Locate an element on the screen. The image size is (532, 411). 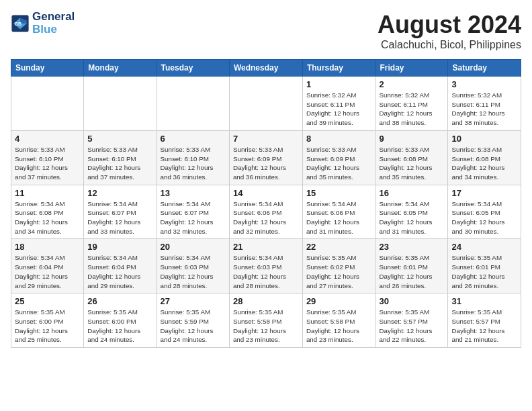
week-row-2: 4Sunrise: 5:33 AM Sunset: 6:10 PM Daylig… is located at coordinates (266, 157).